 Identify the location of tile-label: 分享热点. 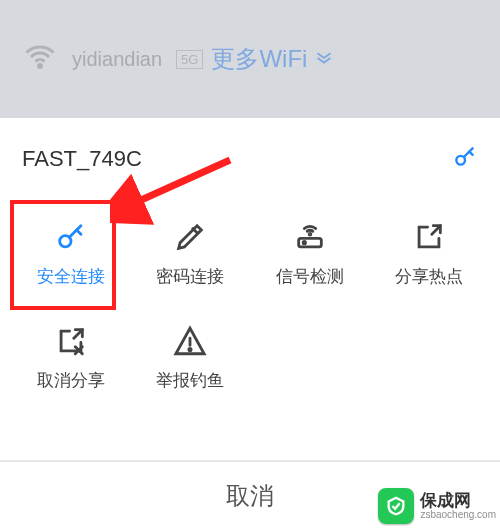
(429, 276).